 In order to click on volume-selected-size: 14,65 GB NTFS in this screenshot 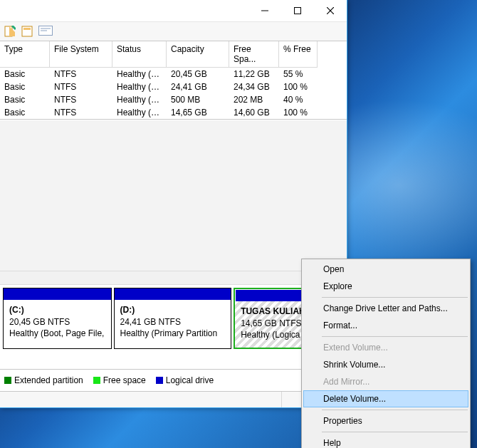, I will do `click(271, 323)`.